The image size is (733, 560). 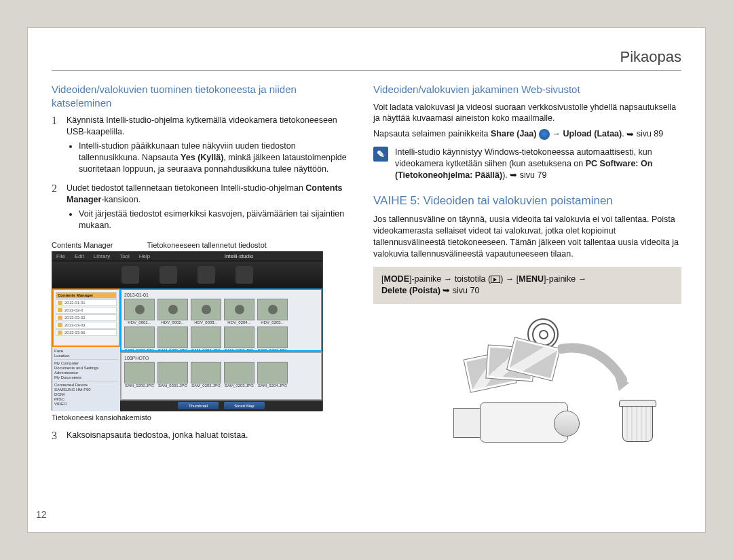 I want to click on mode-instruction-box: [MODE]-painike → toistotila () → [MENU]-…, so click(x=527, y=285).